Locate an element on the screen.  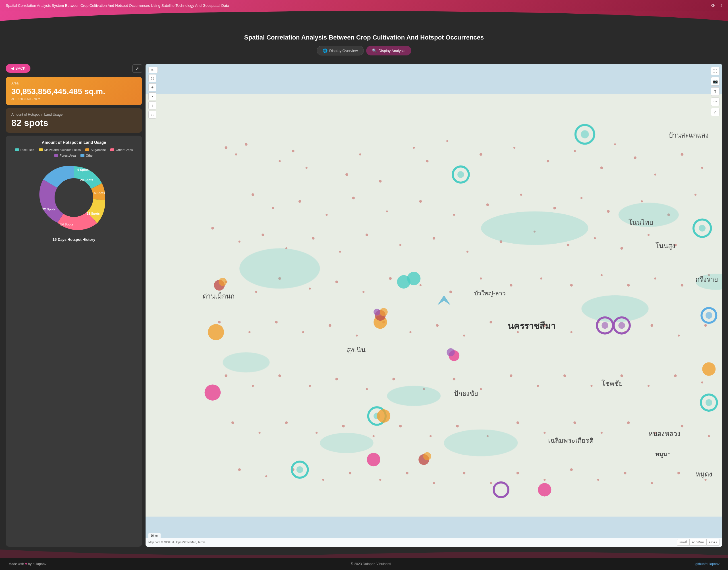
area-card: Area 30,853,856,445.485 sq.m. or 19,283,… is located at coordinates (74, 91).